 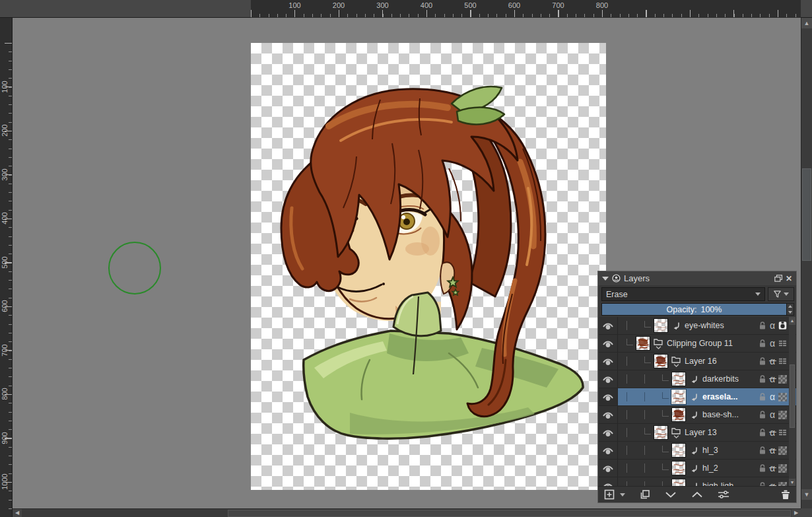 I want to click on layer-row: Clipping Group 11 α, so click(x=697, y=343).